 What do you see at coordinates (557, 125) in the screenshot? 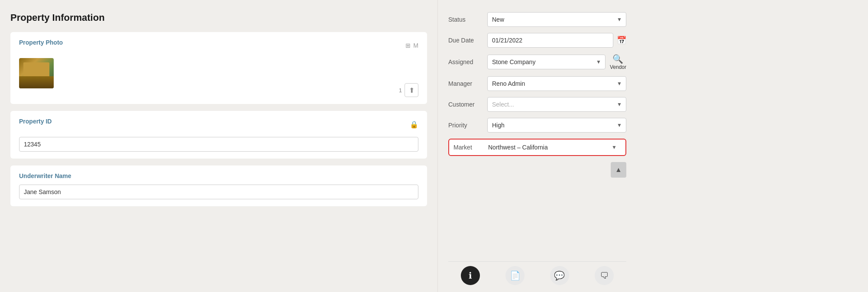
I see `priority-select: High` at bounding box center [557, 125].